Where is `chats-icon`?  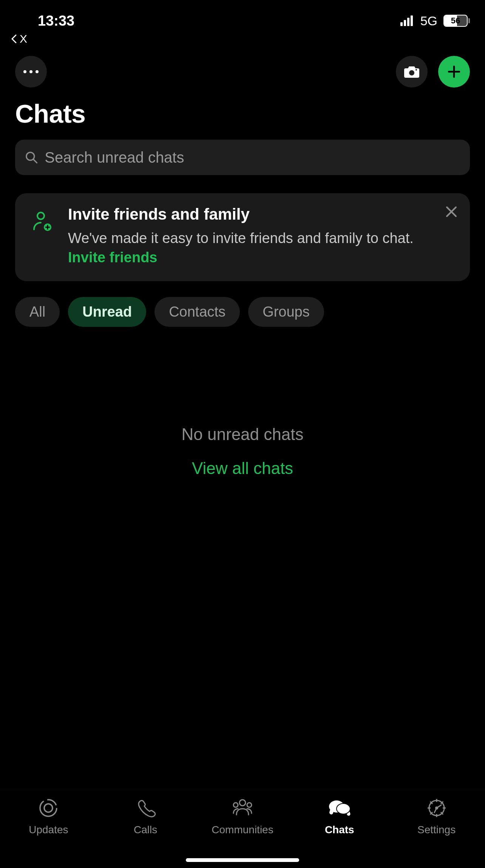 chats-icon is located at coordinates (340, 808).